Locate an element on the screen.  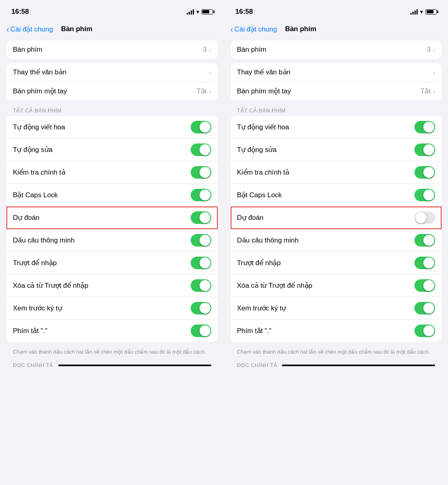
char-preview-label-left: Xem trước ký tự is located at coordinates (38, 308).